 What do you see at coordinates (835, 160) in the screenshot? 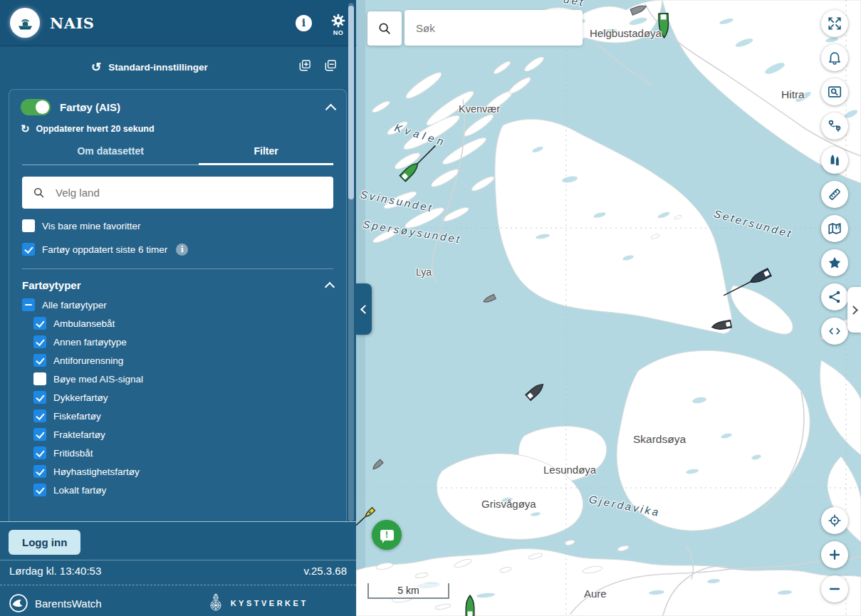
I see `vessels-icon` at bounding box center [835, 160].